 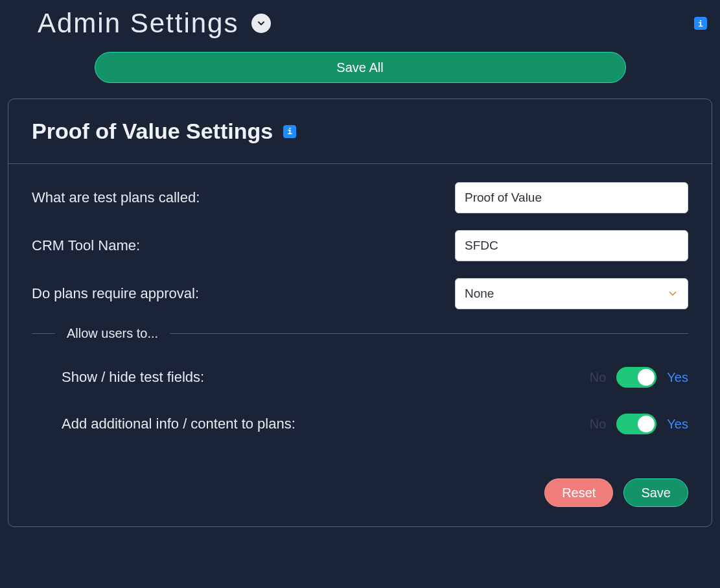 What do you see at coordinates (656, 493) in the screenshot?
I see `save-button: Save` at bounding box center [656, 493].